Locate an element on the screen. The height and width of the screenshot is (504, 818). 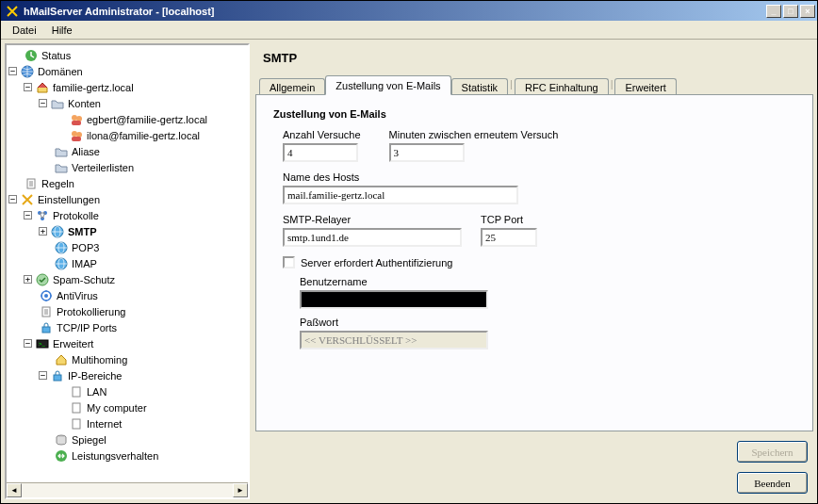
tree-item-account-ilona: ilona@familie-gertz.local is located at coordinates (128, 136).